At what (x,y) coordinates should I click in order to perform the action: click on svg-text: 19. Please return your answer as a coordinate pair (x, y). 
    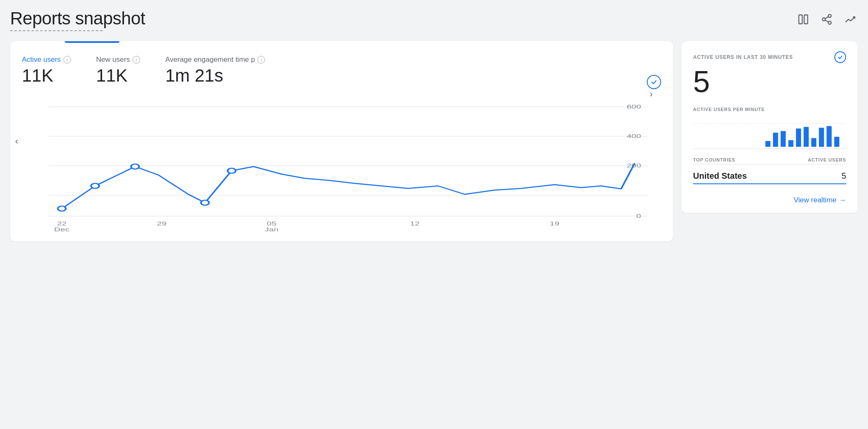
    Looking at the image, I should click on (554, 224).